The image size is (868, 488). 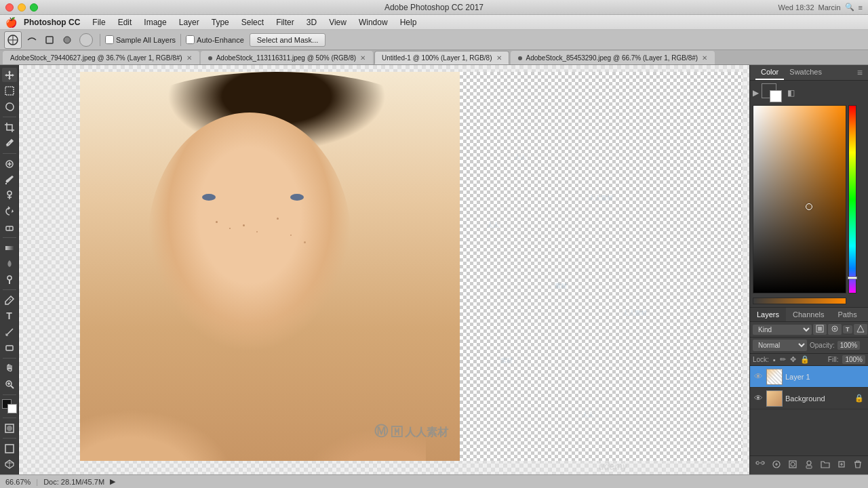 I want to click on tab-2-close: ✕, so click(x=363, y=58).